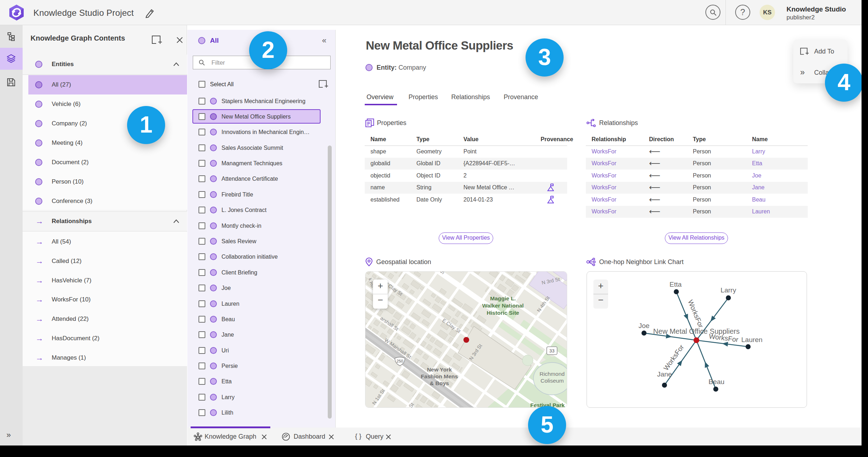 The image size is (868, 457). Describe the element at coordinates (503, 305) in the screenshot. I see `svg-text: Walker National` at that location.